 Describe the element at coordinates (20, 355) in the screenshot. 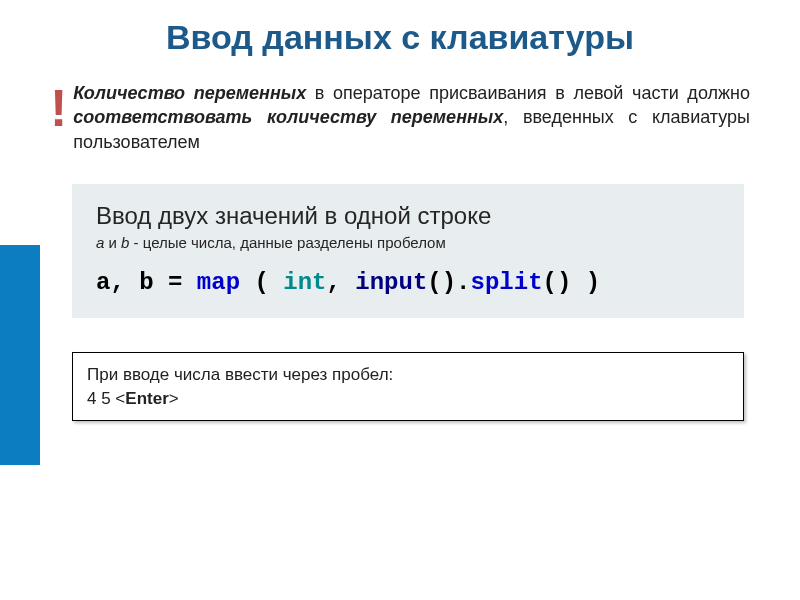

I see `decorative-stripe` at that location.